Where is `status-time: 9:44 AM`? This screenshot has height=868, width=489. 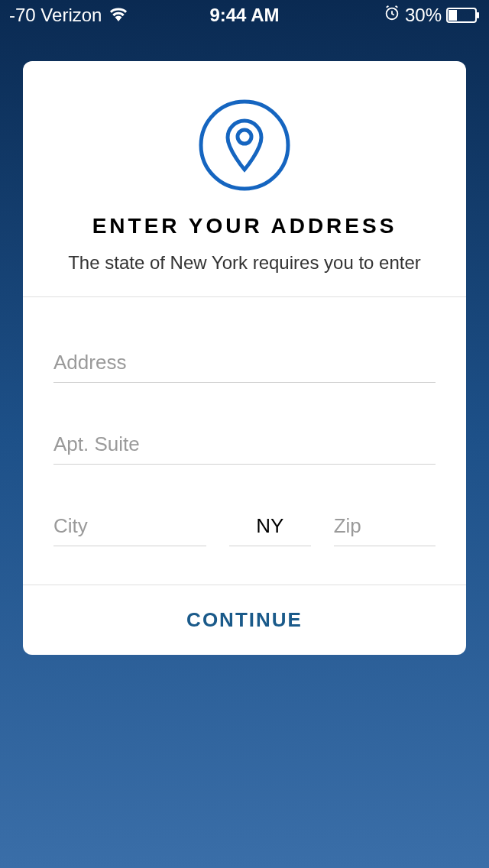
status-time: 9:44 AM is located at coordinates (244, 15).